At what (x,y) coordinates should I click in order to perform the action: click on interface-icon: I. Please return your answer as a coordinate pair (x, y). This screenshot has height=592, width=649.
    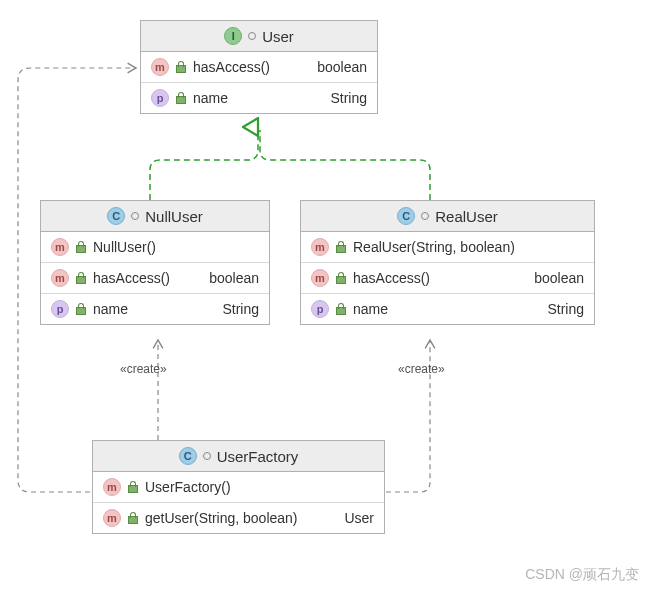
    Looking at the image, I should click on (233, 36).